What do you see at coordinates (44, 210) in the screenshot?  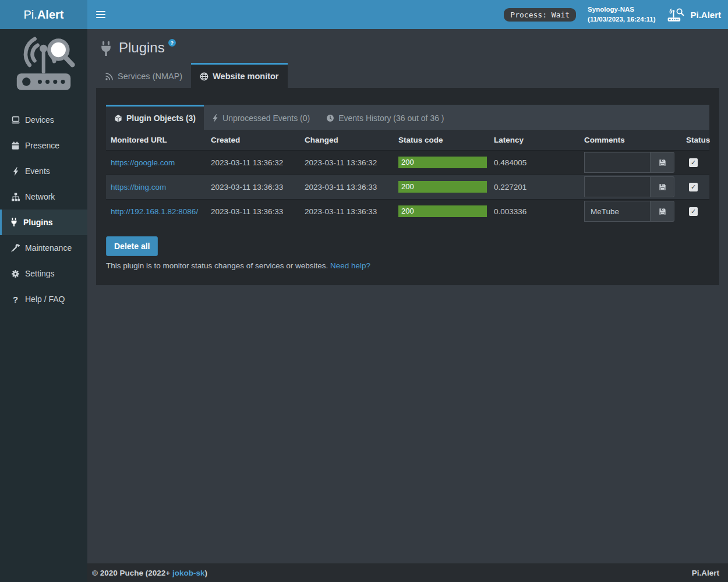 I see `sidebar-menu: Devices Presence Events` at bounding box center [44, 210].